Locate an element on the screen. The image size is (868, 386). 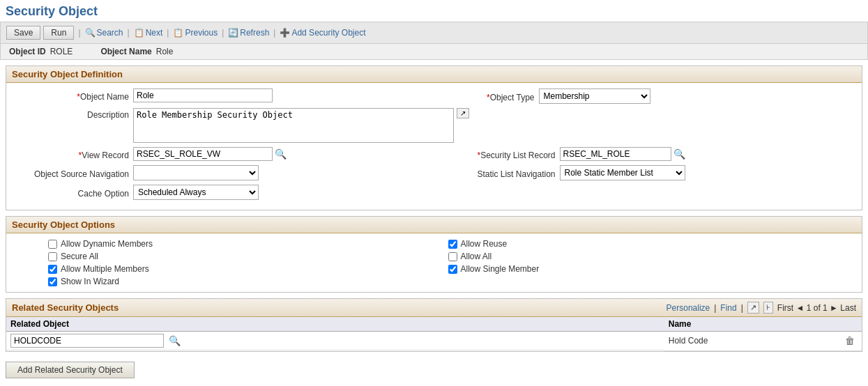
col-header-related-object: Related Object is located at coordinates (335, 325).